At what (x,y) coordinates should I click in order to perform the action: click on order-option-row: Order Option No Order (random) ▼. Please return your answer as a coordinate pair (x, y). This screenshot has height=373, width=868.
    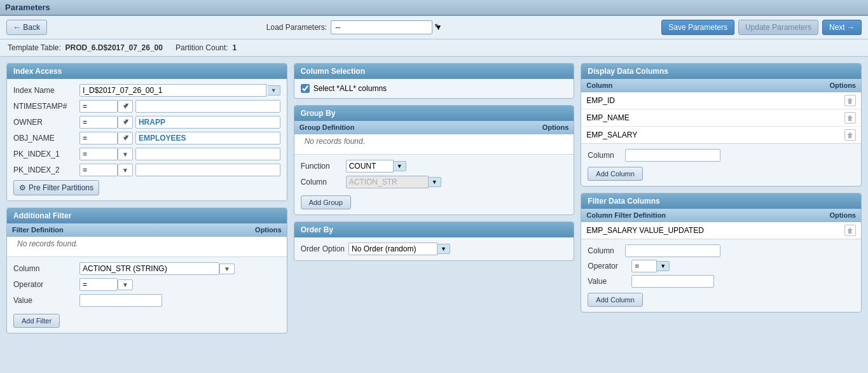
    Looking at the image, I should click on (434, 249).